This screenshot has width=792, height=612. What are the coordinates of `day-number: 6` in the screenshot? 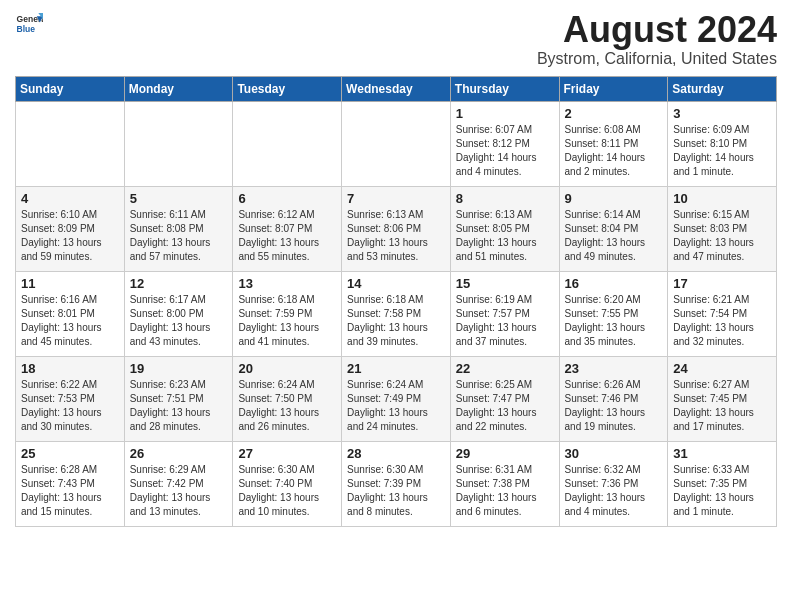 It's located at (287, 198).